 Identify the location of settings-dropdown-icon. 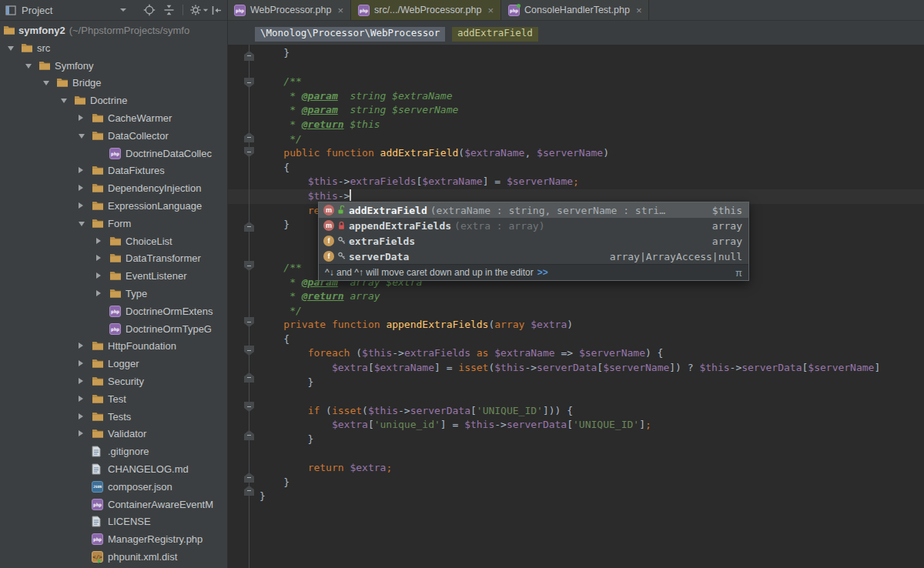
(206, 10).